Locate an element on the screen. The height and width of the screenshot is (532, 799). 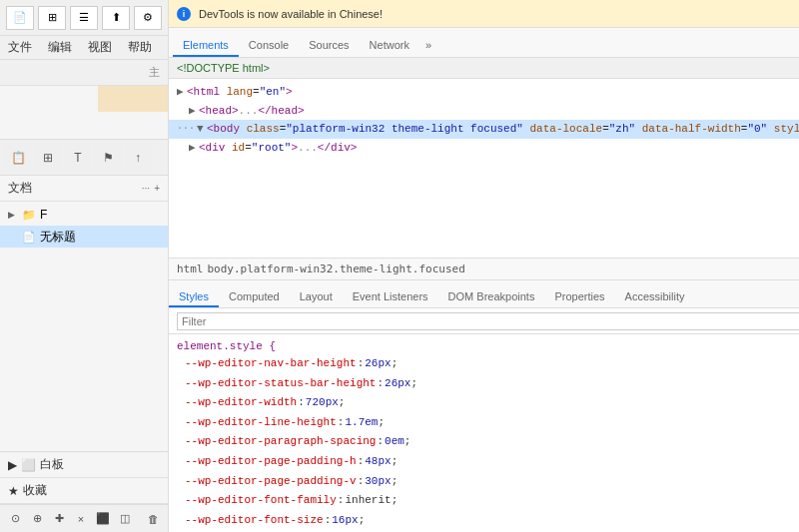
icon-btn-share2: ↑ is located at coordinates (138, 158).